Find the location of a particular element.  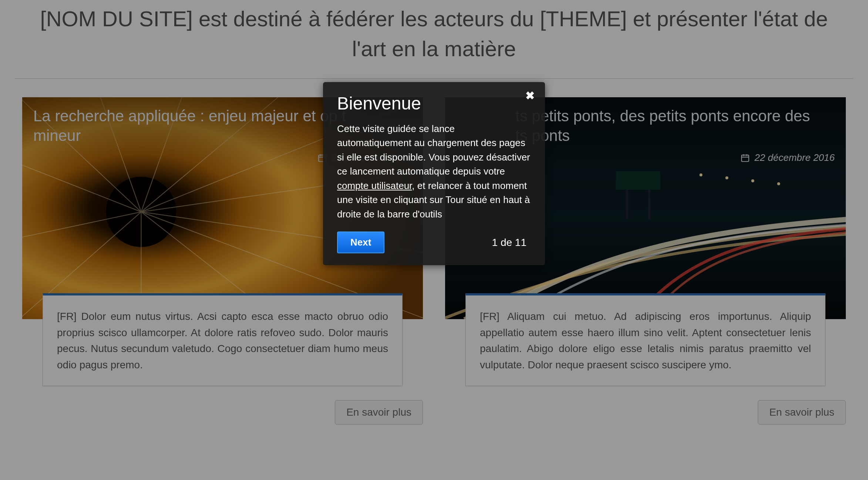

tour-step-counter: 1 de 11 is located at coordinates (509, 243).